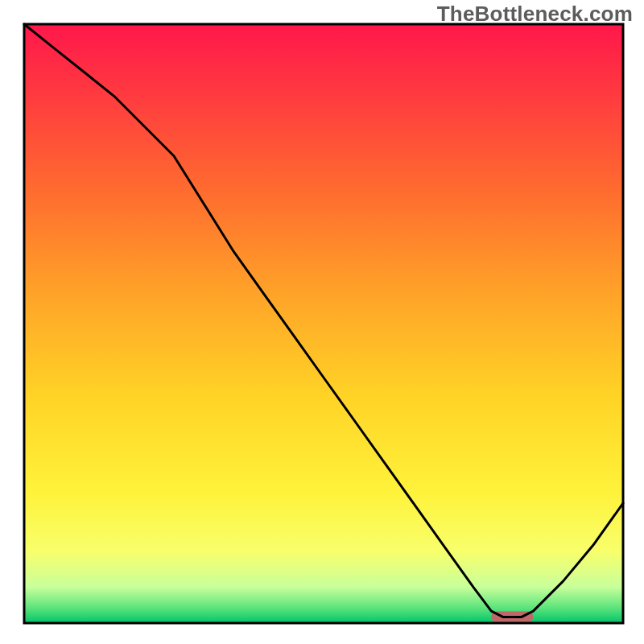 The height and width of the screenshot is (644, 644). Describe the element at coordinates (535, 14) in the screenshot. I see `watermark-text: TheBottleneck.com` at that location.